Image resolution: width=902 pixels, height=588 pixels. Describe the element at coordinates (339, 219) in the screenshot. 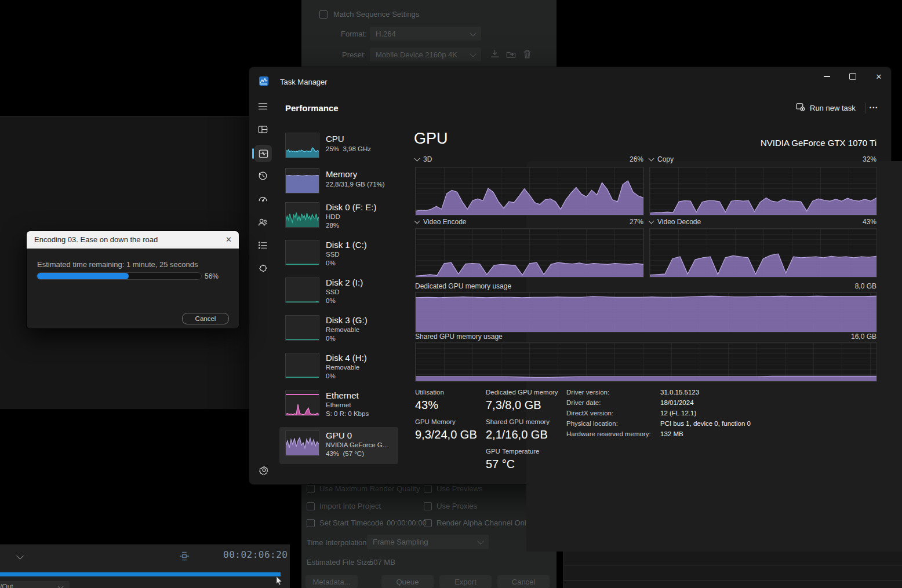

I see `device-row-disk0: Disk 0 (F: E:) HDD 28%` at that location.